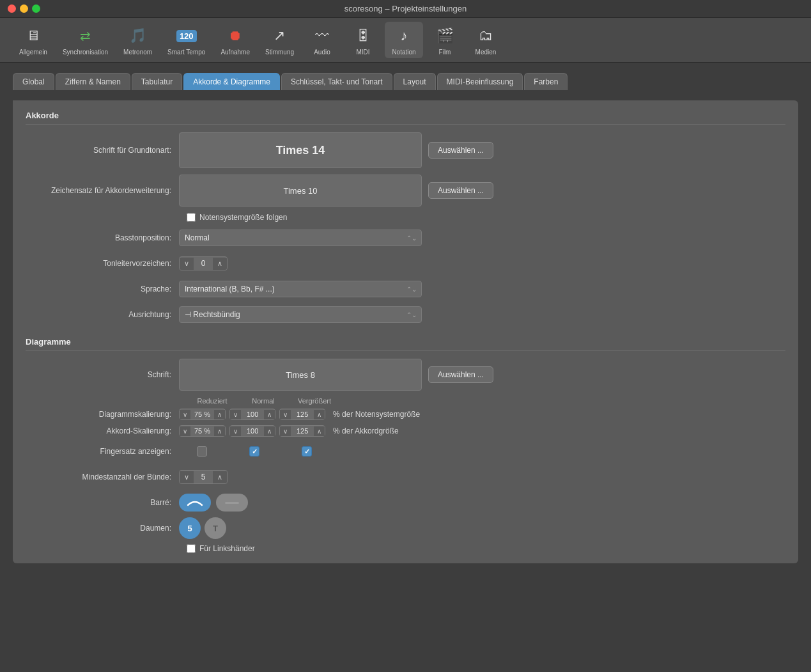 Image resolution: width=811 pixels, height=672 pixels. Describe the element at coordinates (280, 40) in the screenshot. I see `toolbar-item-stimmung: ↗ Stimmung` at that location.